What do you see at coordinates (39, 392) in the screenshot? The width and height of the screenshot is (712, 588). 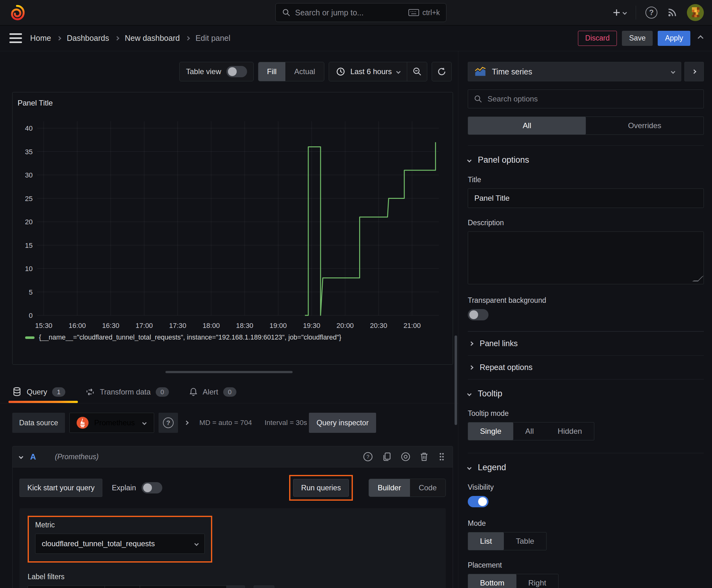 I see `tab-query: Query 1` at bounding box center [39, 392].